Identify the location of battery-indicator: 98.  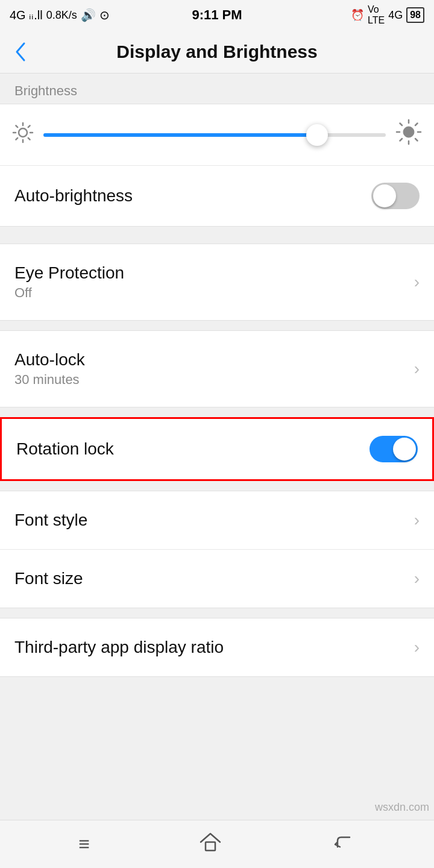
(415, 15).